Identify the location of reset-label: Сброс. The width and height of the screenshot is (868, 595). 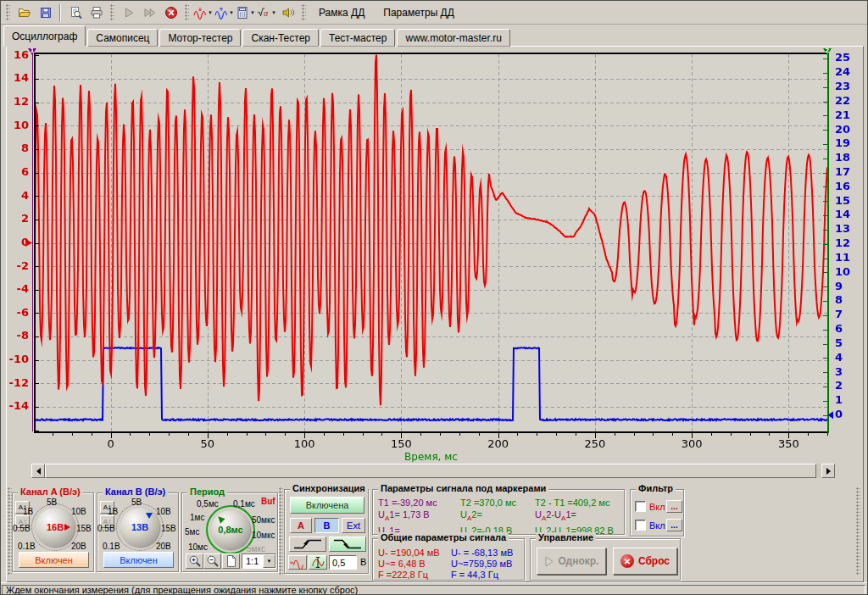
(654, 561).